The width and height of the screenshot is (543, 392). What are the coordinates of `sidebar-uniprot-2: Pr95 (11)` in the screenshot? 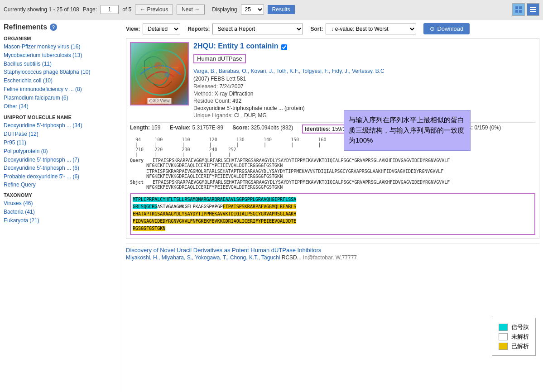 It's located at (61, 143).